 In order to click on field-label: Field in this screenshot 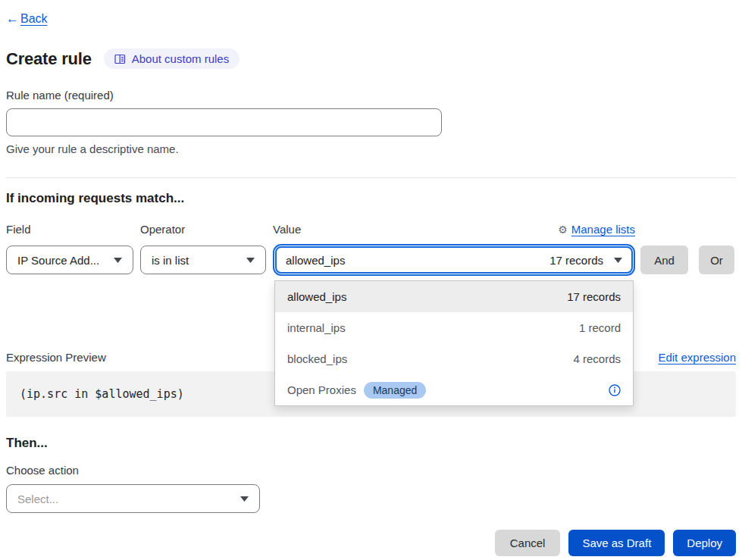, I will do `click(73, 229)`.